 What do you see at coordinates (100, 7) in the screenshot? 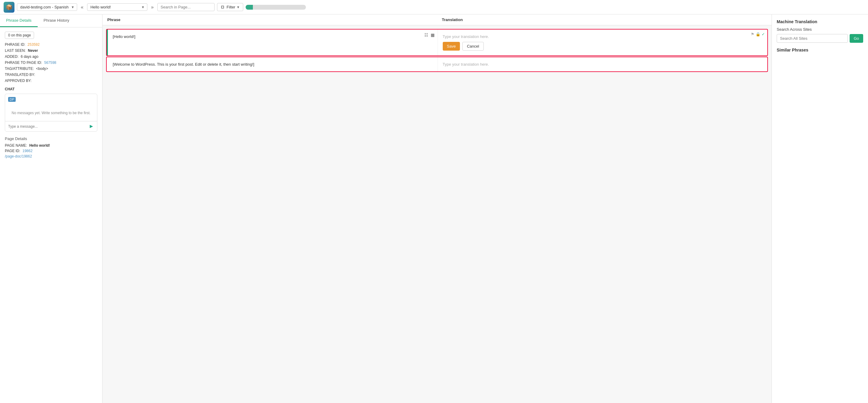
I see `page-selector-value: Hello world!` at bounding box center [100, 7].